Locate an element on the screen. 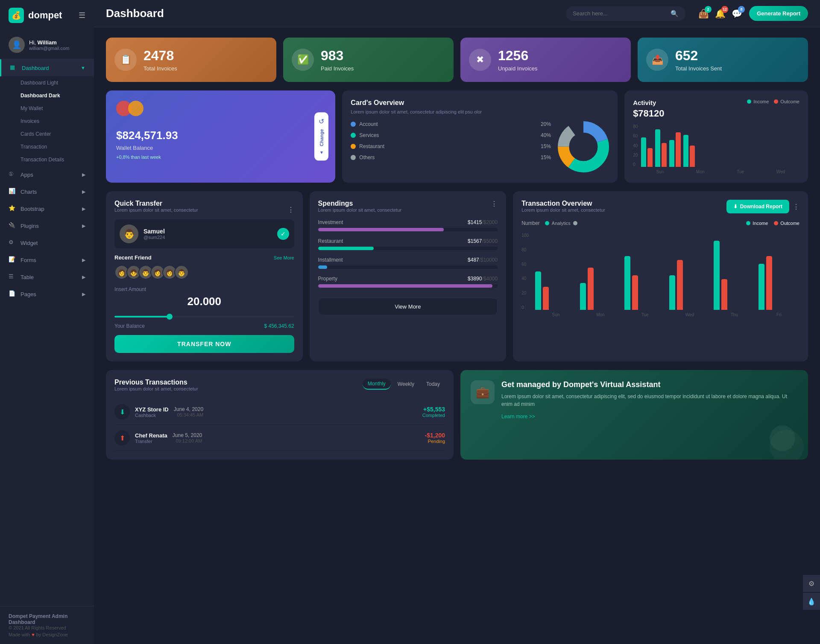 The width and height of the screenshot is (820, 644). stat-label-total: Total Invoices is located at coordinates (161, 68).